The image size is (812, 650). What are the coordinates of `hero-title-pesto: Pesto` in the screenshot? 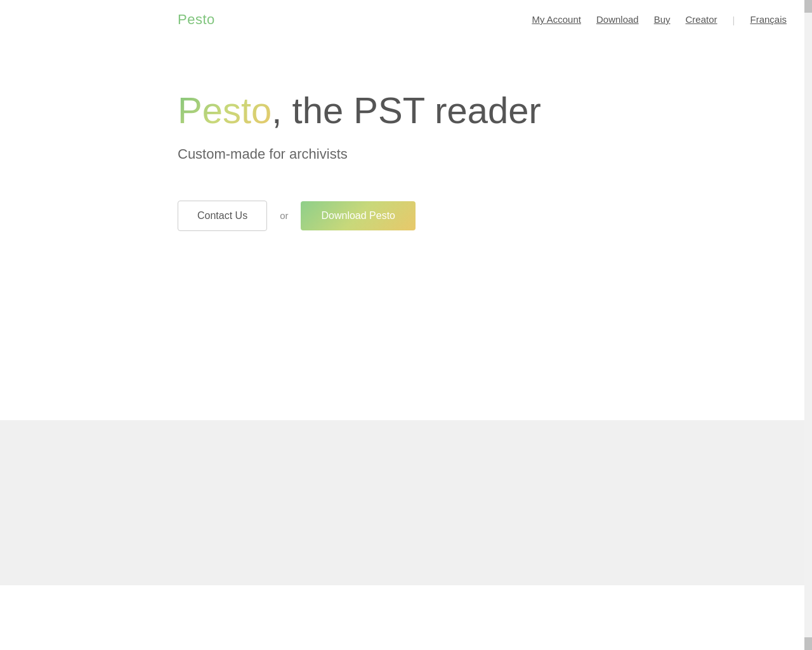 It's located at (225, 110).